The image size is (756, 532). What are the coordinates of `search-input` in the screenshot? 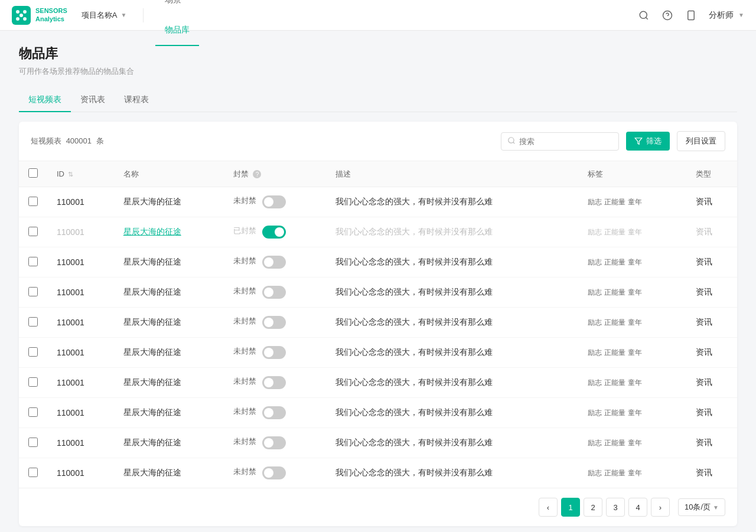 It's located at (566, 142).